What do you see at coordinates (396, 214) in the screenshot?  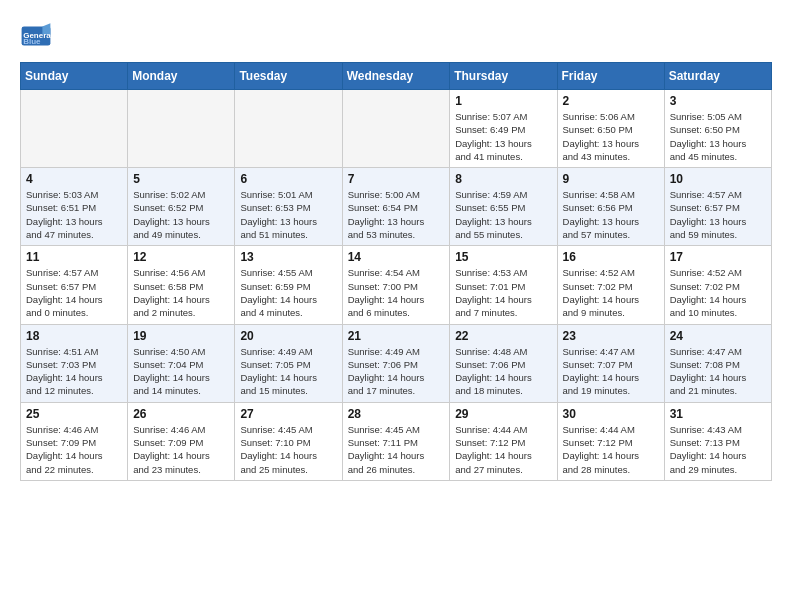 I see `day-info: Sunrise: 5:00 AM Sunset: 6:54 PM Dayligh…` at bounding box center [396, 214].